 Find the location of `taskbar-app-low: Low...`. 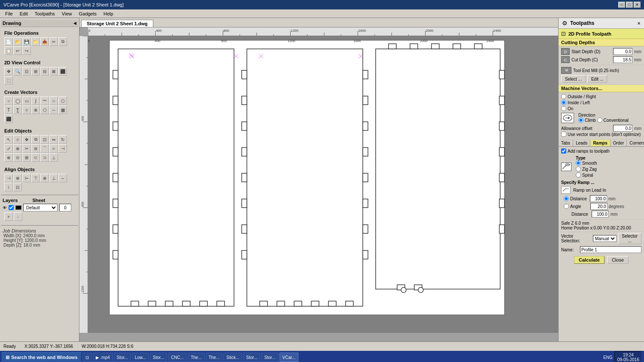

taskbar-app-low: Low... is located at coordinates (140, 357).